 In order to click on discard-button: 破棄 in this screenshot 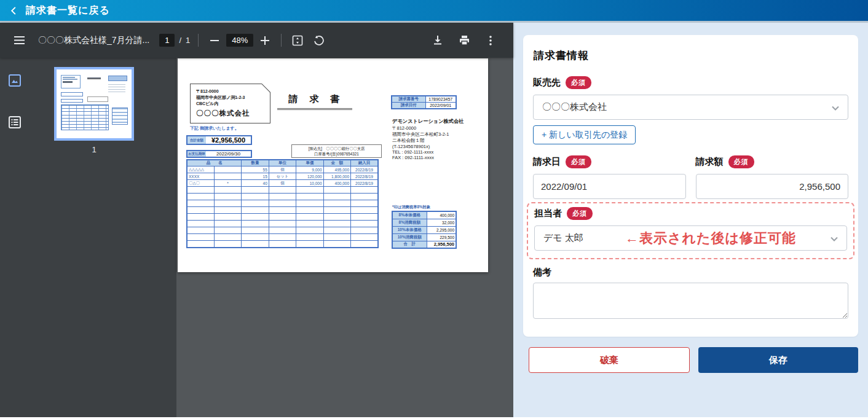, I will do `click(609, 360)`.